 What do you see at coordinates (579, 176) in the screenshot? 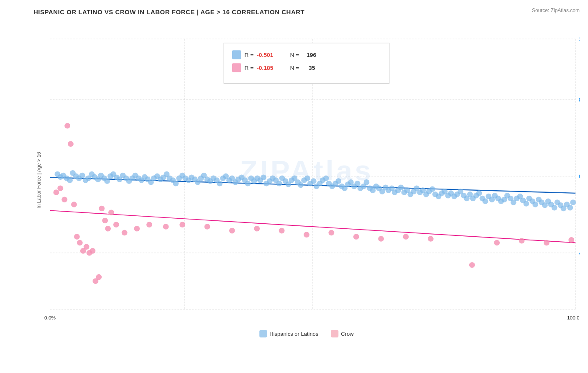
I see `svg-text: 65.0%` at bounding box center [579, 176].